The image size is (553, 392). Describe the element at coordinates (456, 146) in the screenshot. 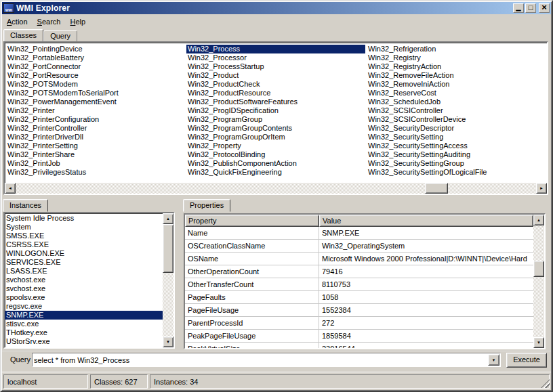

I see `class-item: Win32_SecuritySettingAccess` at that location.